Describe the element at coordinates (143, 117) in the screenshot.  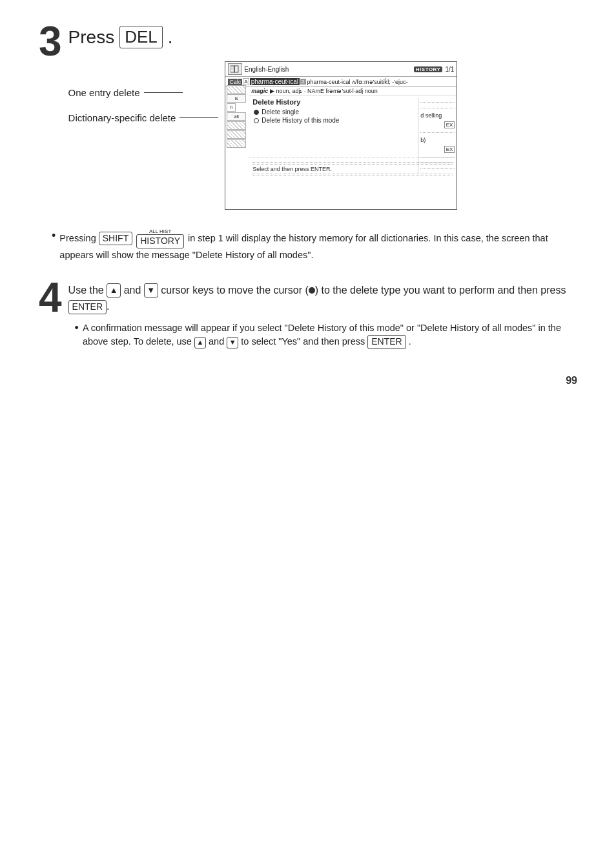
I see `label-dict-specific: Dictionary-specific delete` at that location.